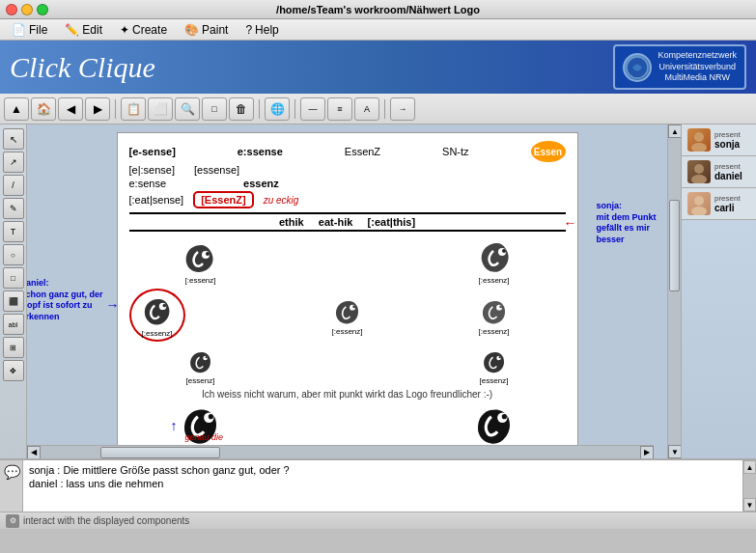 This screenshot has height=553, width=756. I want to click on nrw-circle-icon, so click(637, 68).